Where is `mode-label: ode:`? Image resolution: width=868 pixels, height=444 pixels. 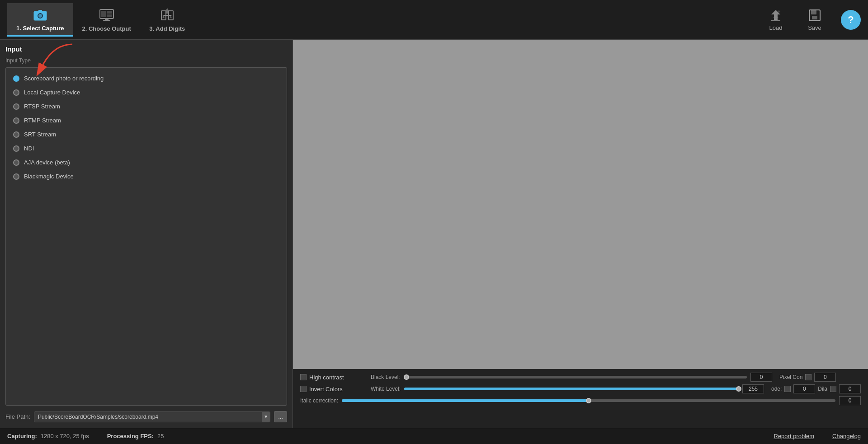 mode-label: ode: is located at coordinates (777, 389).